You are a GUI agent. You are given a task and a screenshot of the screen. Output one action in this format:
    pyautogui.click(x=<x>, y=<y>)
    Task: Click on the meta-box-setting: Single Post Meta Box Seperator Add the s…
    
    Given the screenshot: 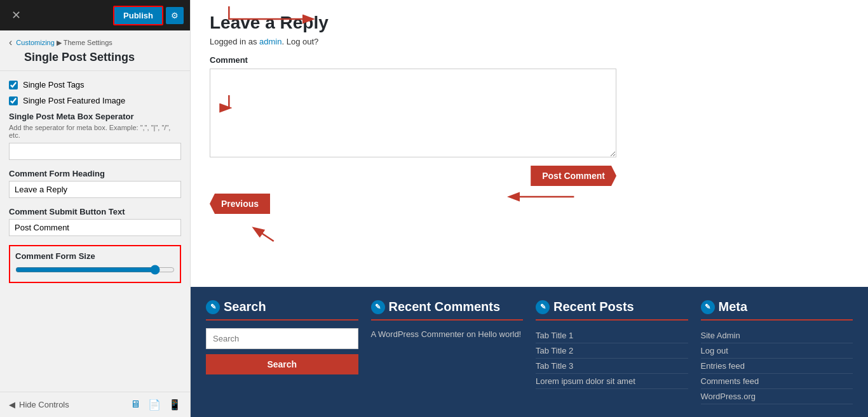 What is the action you would take?
    pyautogui.click(x=95, y=136)
    